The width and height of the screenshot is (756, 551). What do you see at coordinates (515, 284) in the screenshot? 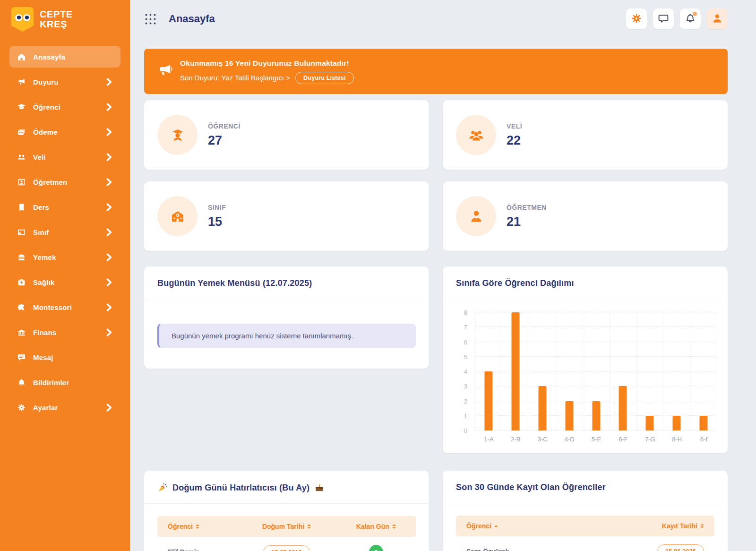
I see `chart-title: Sınıfa Göre Öğrenci Dağılımı` at bounding box center [515, 284].